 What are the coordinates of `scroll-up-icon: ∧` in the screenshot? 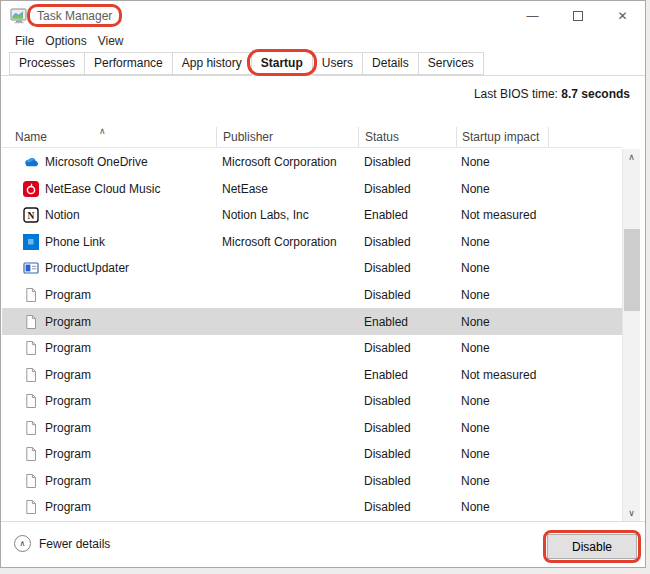 It's located at (632, 157).